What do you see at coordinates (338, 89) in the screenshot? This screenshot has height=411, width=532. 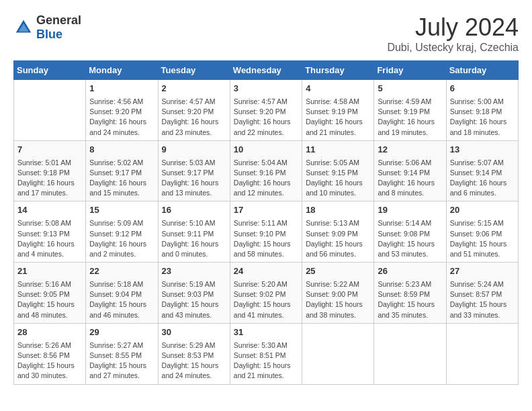 I see `day-number: 4` at bounding box center [338, 89].